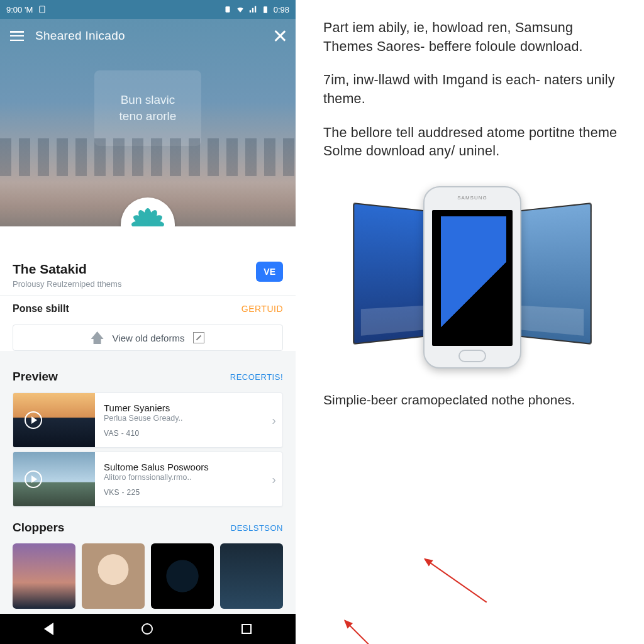 This screenshot has width=644, height=644. I want to click on cloppers-link: DESLSTSON, so click(257, 528).